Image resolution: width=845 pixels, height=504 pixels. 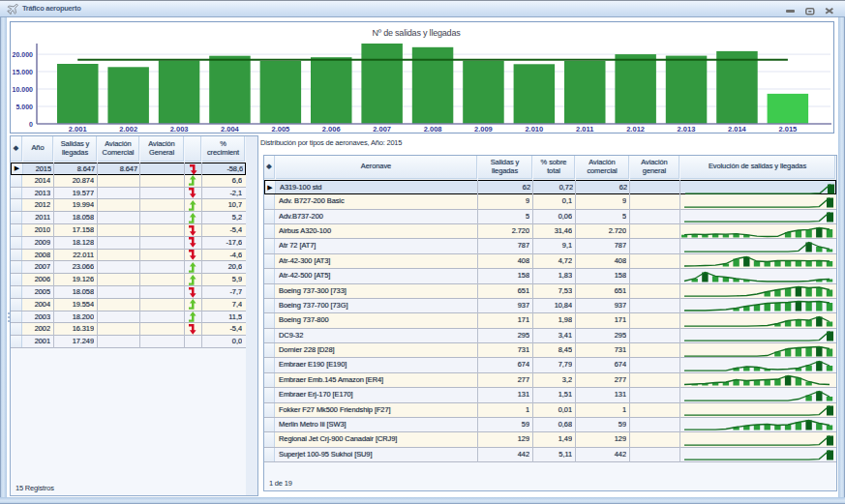 What do you see at coordinates (534, 129) in the screenshot?
I see `svg-text: 2.010` at bounding box center [534, 129].